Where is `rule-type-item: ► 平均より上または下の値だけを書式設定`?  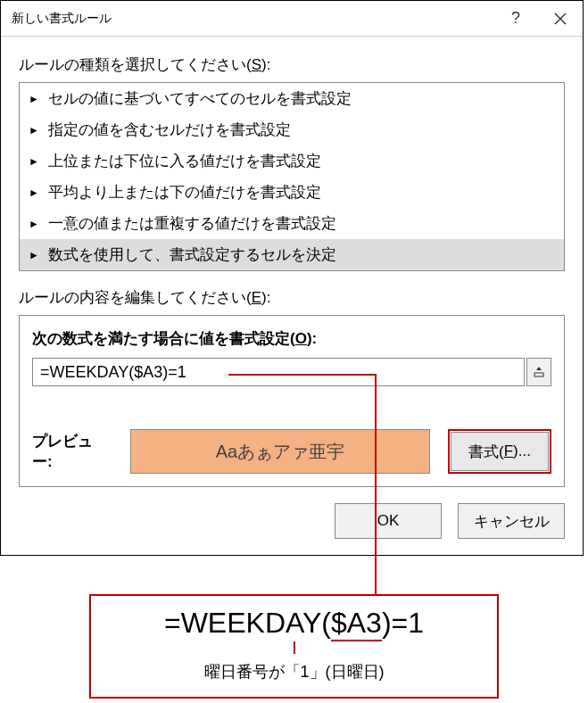 rule-type-item: ► 平均より上または下の値だけを書式設定 is located at coordinates (292, 193).